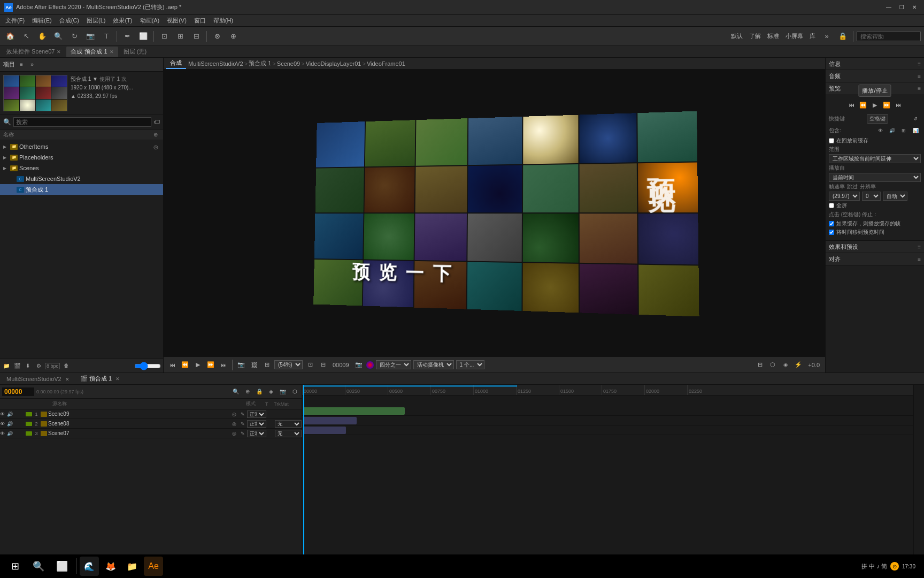 This screenshot has height=578, width=924. What do you see at coordinates (59, 52) in the screenshot?
I see `effects-tab-close: ✕` at bounding box center [59, 52].